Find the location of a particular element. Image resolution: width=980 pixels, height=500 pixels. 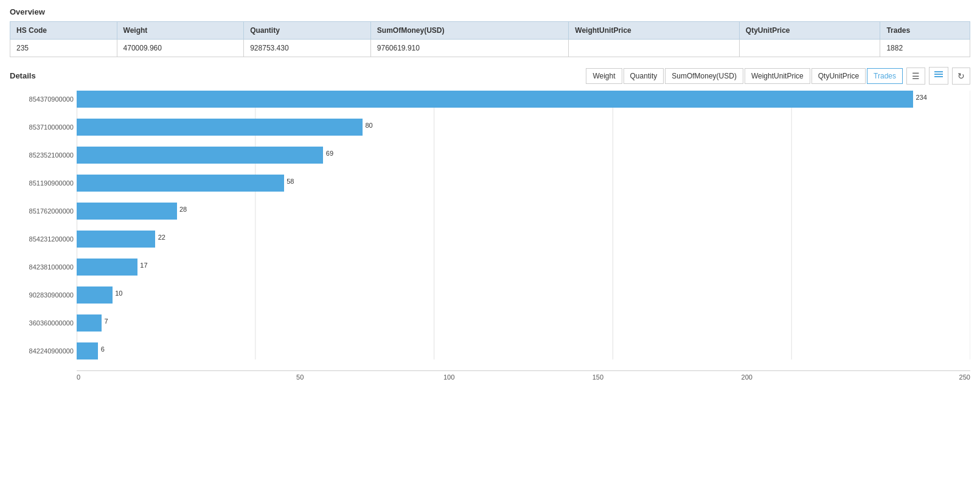

bar-label: 902830900000 is located at coordinates (41, 295).